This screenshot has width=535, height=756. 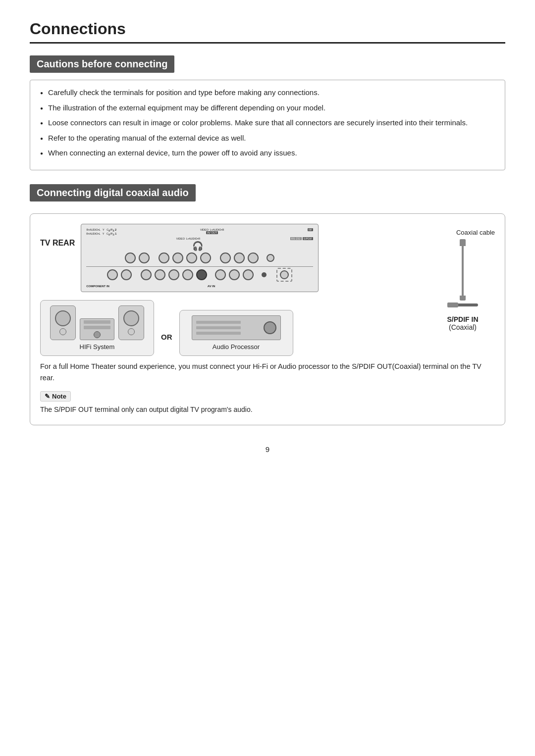 I want to click on page-number: 9, so click(x=268, y=450).